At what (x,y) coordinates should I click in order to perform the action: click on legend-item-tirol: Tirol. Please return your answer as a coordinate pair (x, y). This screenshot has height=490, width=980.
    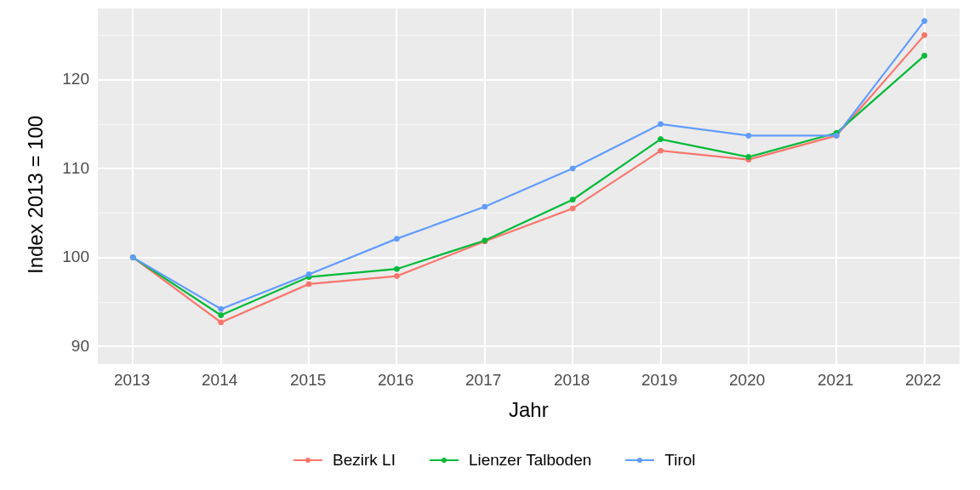
    Looking at the image, I should click on (660, 460).